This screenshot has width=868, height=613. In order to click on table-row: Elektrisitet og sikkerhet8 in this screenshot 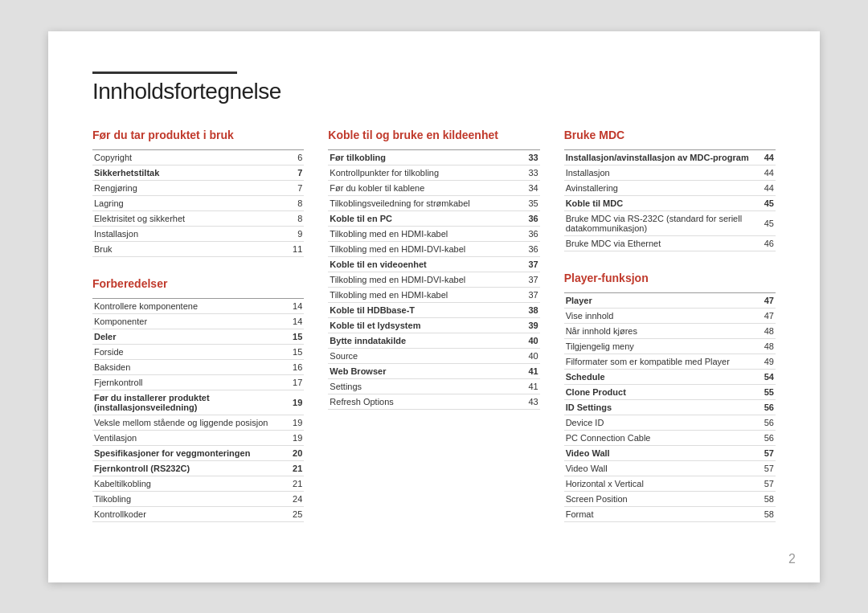, I will do `click(198, 219)`.